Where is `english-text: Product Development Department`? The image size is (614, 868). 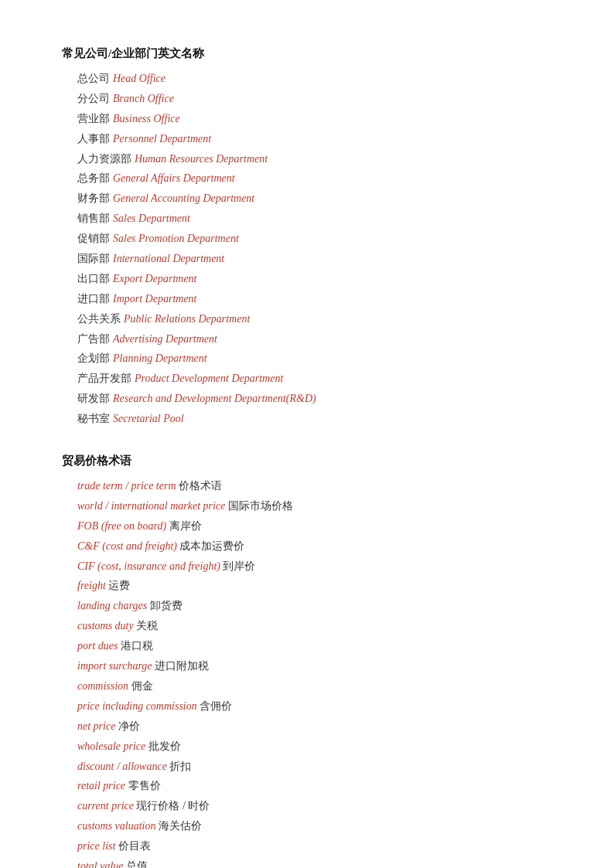 english-text: Product Development Department is located at coordinates (209, 379).